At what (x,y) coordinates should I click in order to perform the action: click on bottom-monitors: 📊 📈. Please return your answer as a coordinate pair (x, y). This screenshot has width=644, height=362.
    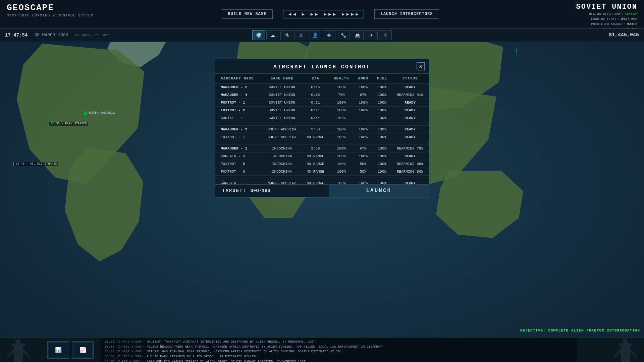
    Looking at the image, I should click on (70, 350).